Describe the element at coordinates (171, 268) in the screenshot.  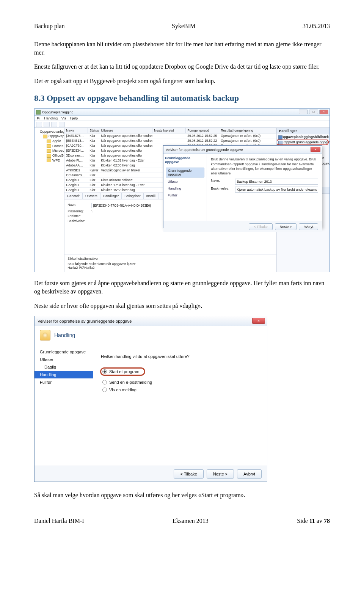
I see `sec-user: Harila2-PC\Harila2` at that location.